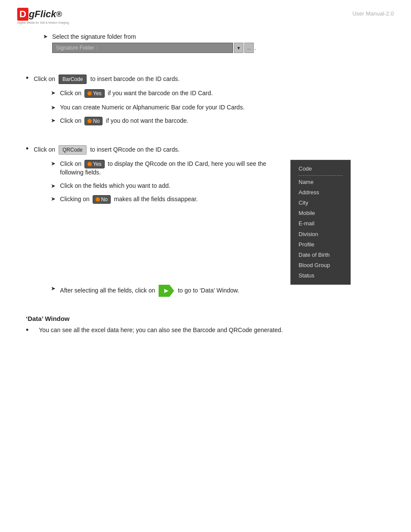  I want to click on data-window-text: You can see all the excel data here; you…, so click(161, 330).